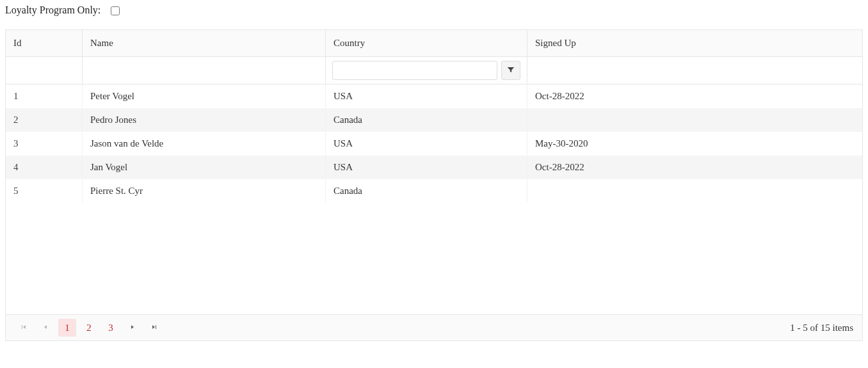 This screenshot has width=868, height=368. Describe the element at coordinates (44, 143) in the screenshot. I see `cell-id: 3` at that location.